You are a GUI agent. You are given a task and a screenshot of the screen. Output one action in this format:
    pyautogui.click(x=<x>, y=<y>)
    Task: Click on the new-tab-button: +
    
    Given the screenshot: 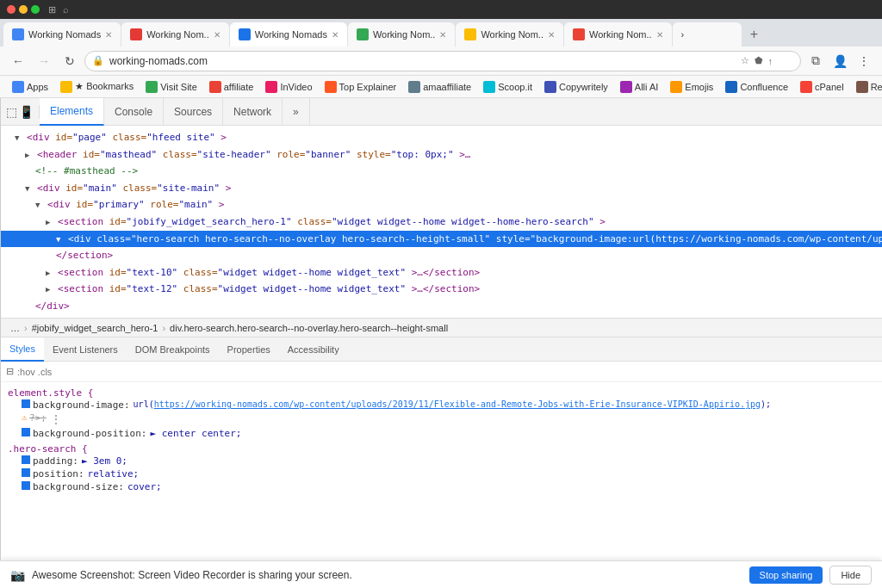 What is the action you would take?
    pyautogui.click(x=755, y=34)
    